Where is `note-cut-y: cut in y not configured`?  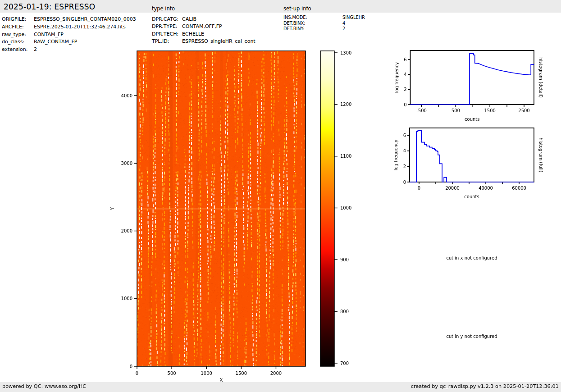 note-cut-y: cut in y not configured is located at coordinates (472, 336).